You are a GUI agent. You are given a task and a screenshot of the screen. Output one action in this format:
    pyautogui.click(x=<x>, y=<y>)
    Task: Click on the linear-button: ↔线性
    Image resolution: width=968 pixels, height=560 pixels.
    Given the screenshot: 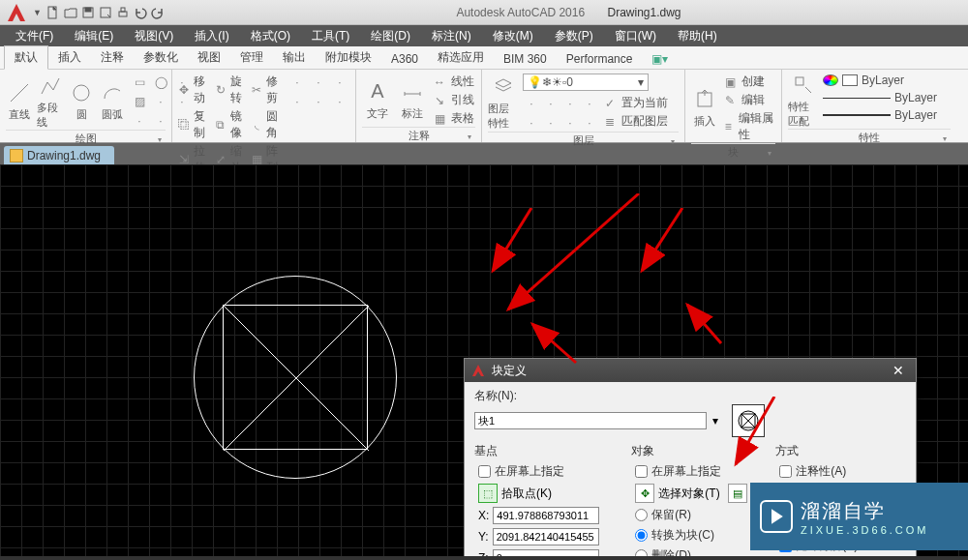 What is the action you would take?
    pyautogui.click(x=453, y=81)
    